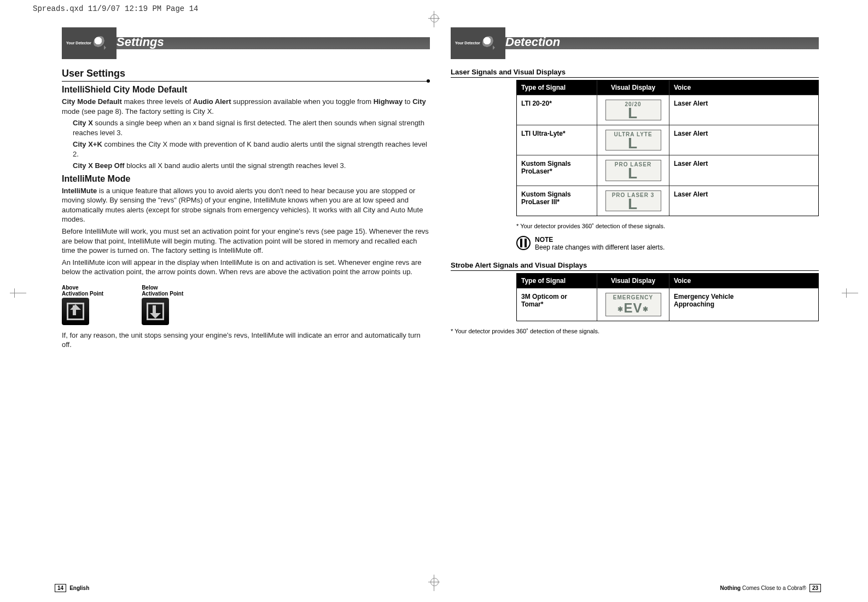  What do you see at coordinates (667, 297) in the screenshot?
I see `table-strobe-signals: Type of Signal Visual Display Voice 3M O…` at bounding box center [667, 297].